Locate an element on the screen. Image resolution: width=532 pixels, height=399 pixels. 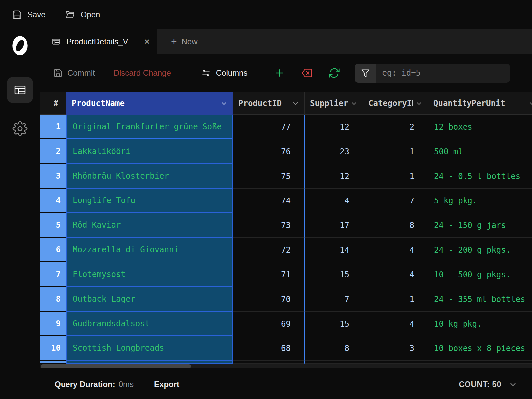
cell-product-id: 68 is located at coordinates (269, 348).